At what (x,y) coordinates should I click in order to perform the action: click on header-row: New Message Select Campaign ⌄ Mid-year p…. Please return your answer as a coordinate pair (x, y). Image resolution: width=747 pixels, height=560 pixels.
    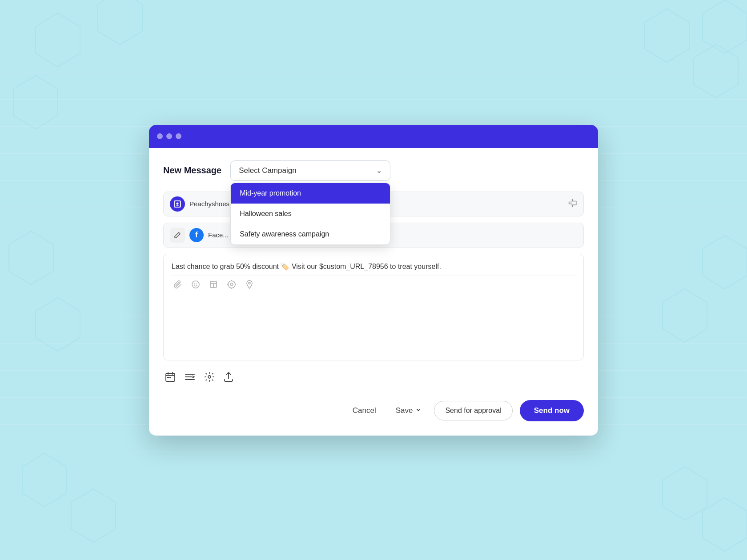
    Looking at the image, I should click on (374, 171).